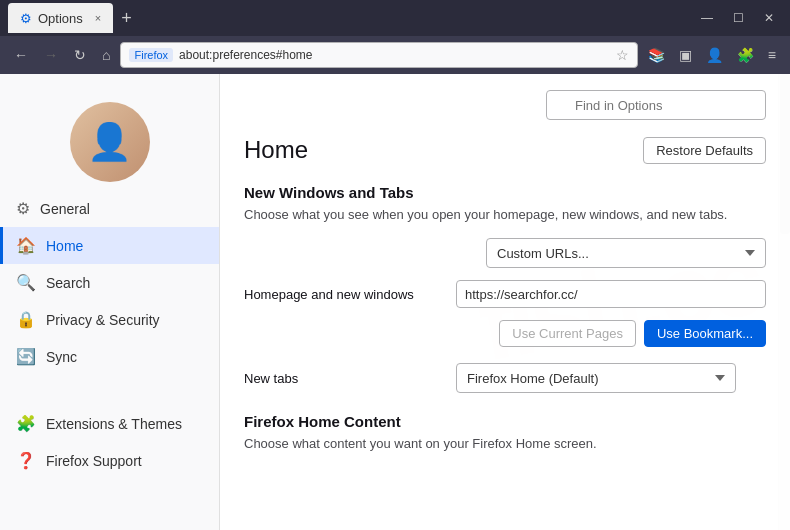 The image size is (790, 530). I want to click on use-current-pages-button: Use Current Pages, so click(568, 334).